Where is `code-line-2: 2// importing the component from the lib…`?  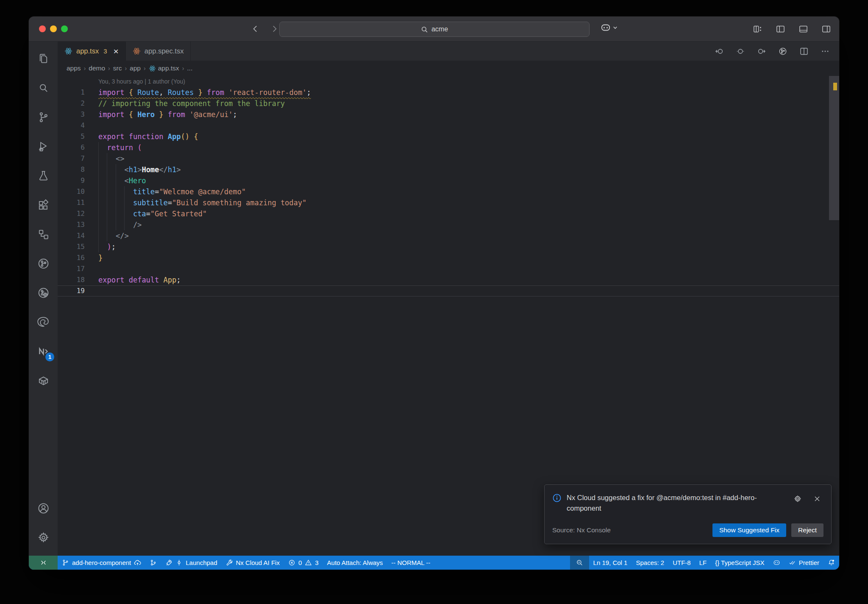
code-line-2: 2// importing the component from the lib… is located at coordinates (448, 103).